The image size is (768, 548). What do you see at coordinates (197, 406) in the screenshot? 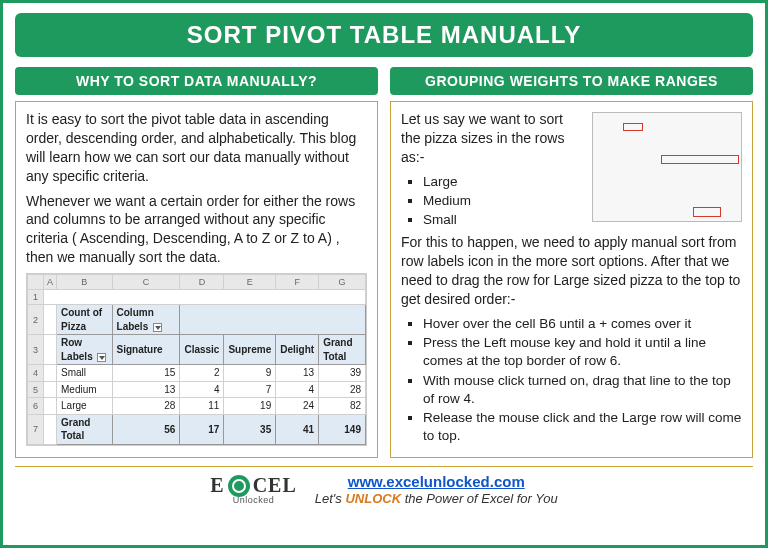
I see `table-row: 6 Large 28 11 19 24 82` at bounding box center [197, 406].